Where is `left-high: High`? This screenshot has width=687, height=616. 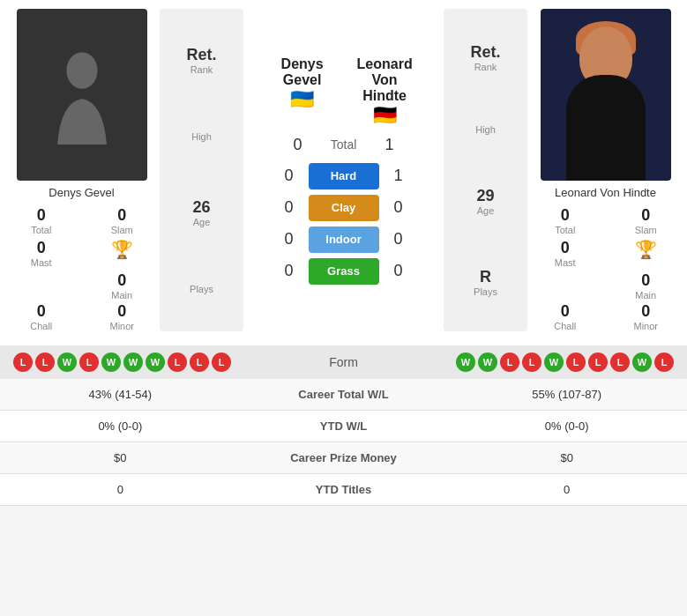
left-high: High is located at coordinates (201, 137).